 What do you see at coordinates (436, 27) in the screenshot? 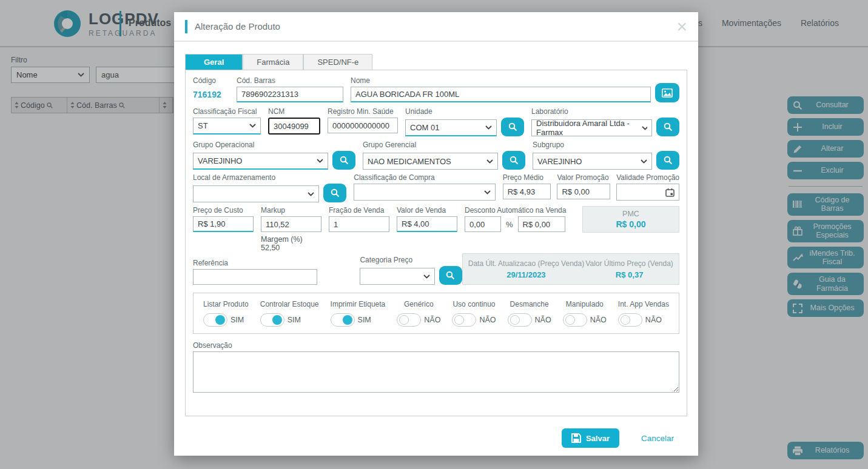
I see `modal-header: Alteração de Produto ×` at bounding box center [436, 27].